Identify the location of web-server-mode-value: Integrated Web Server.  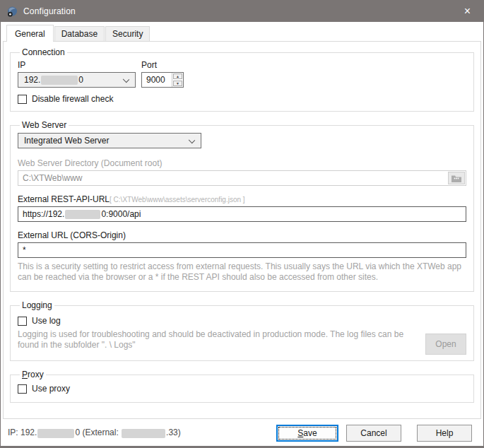
(66, 141).